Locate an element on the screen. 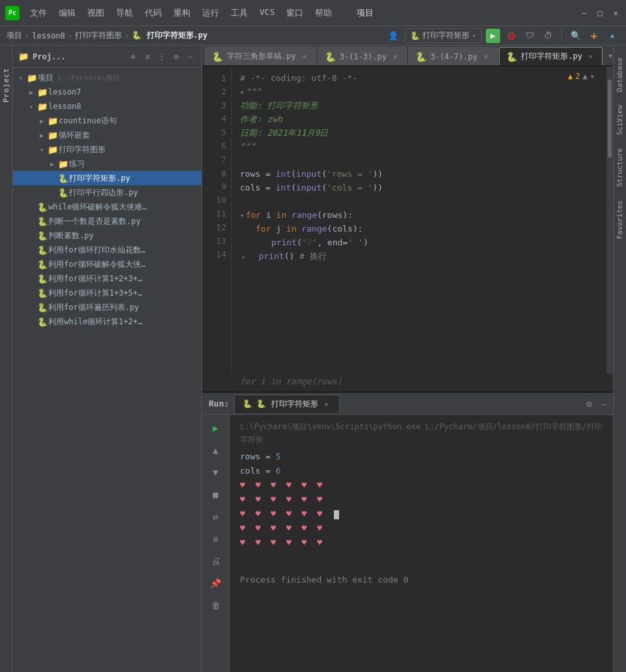 The height and width of the screenshot is (672, 626). run-button: ▶ is located at coordinates (493, 36).